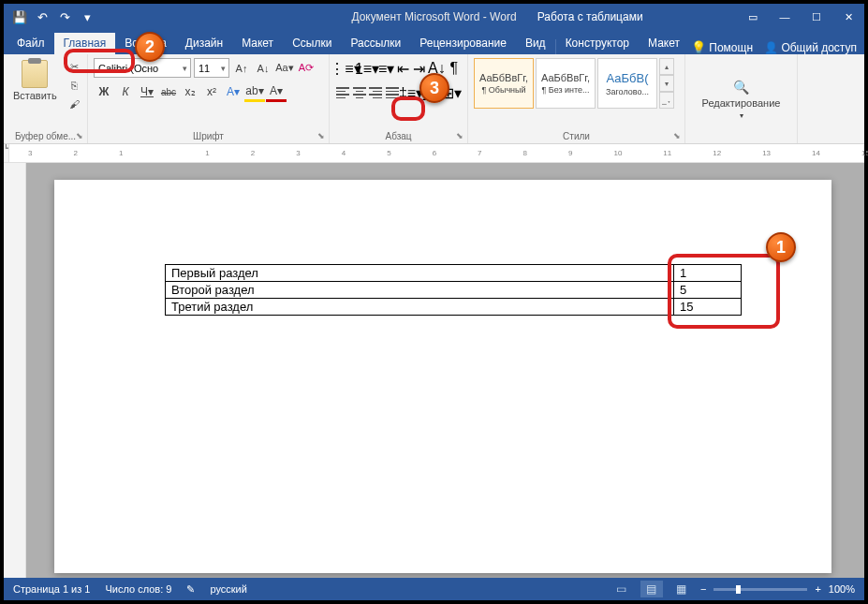 The image size is (868, 604). What do you see at coordinates (566, 83) in the screenshot?
I see `style-no-spacing: АаБбВвГг, ¶ Без инте...` at bounding box center [566, 83].